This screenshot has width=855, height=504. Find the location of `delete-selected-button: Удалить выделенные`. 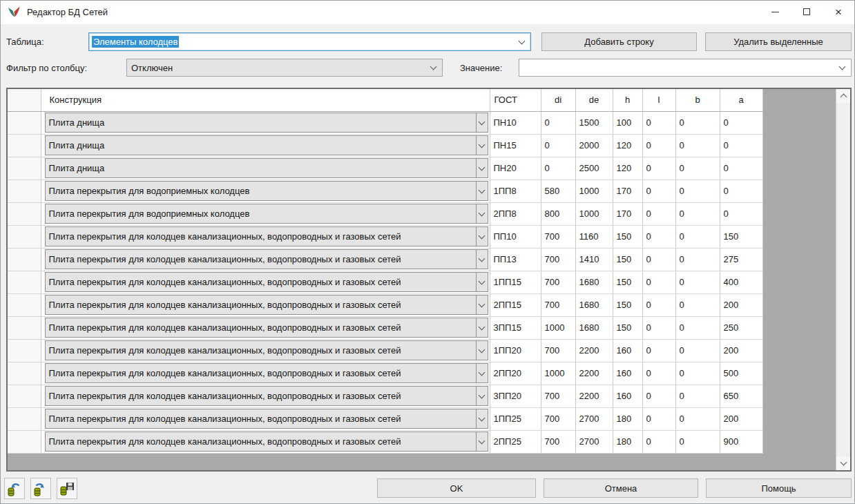

delete-selected-button: Удалить выделенные is located at coordinates (778, 41).